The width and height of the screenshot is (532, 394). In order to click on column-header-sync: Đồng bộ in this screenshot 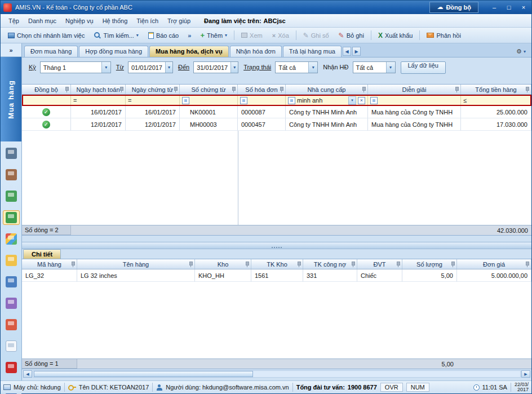, I will do `click(46, 89)`.